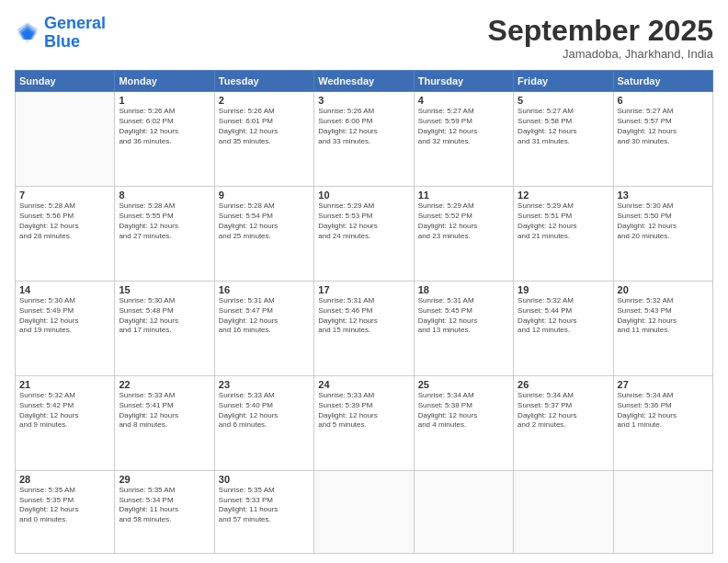 The height and width of the screenshot is (563, 728). I want to click on day-number: 26, so click(563, 385).